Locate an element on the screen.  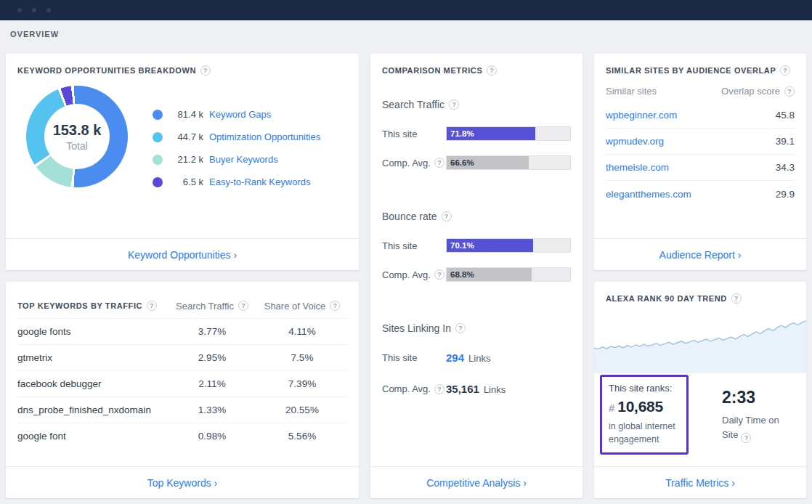
bar-fill: 71.8% is located at coordinates (491, 134).